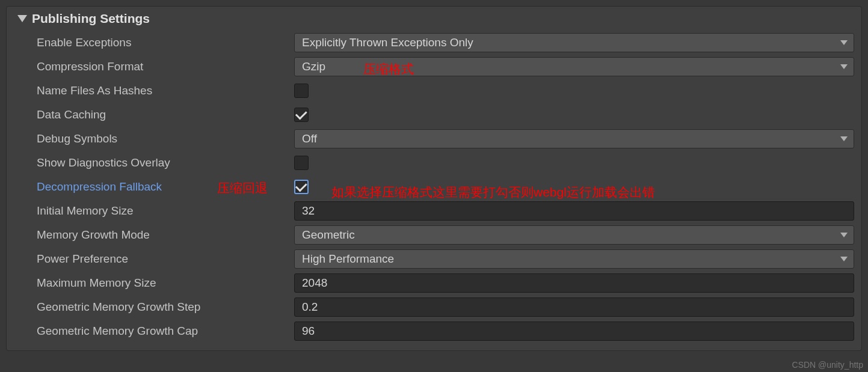 Image resolution: width=868 pixels, height=372 pixels. What do you see at coordinates (434, 235) in the screenshot?
I see `row-memory-growth-mode: Memory Growth Mode Geometric` at bounding box center [434, 235].